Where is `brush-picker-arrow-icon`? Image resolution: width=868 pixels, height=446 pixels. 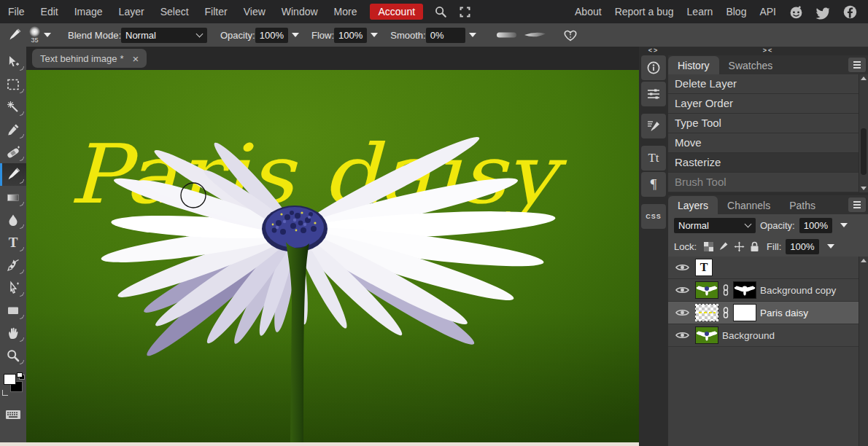 brush-picker-arrow-icon is located at coordinates (47, 35).